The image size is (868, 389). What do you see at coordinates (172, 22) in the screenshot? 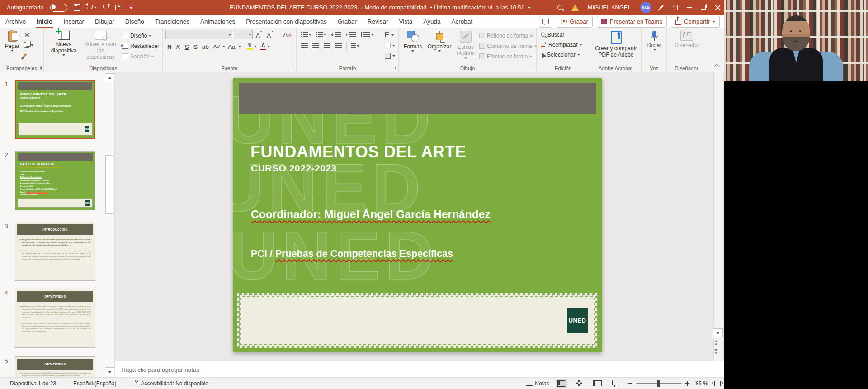
I see `tab-transiciones: Transiciones` at bounding box center [172, 22].